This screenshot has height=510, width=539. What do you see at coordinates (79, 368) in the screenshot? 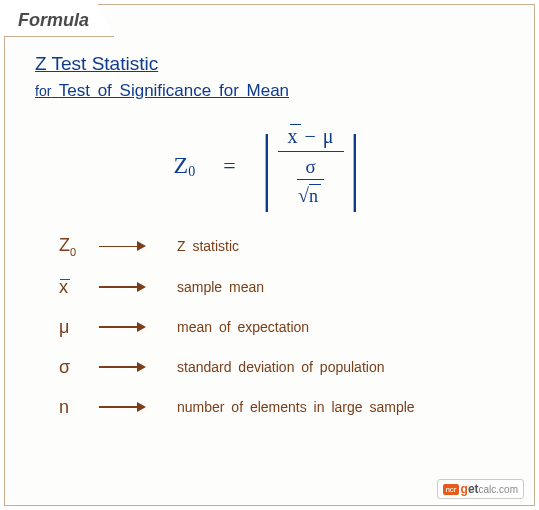
I see `legend-symbol: σ` at bounding box center [79, 368].